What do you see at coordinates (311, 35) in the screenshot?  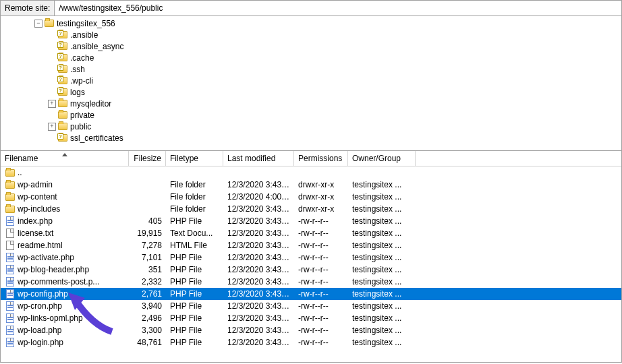 I see `tree-item: ?.ansible` at bounding box center [311, 35].